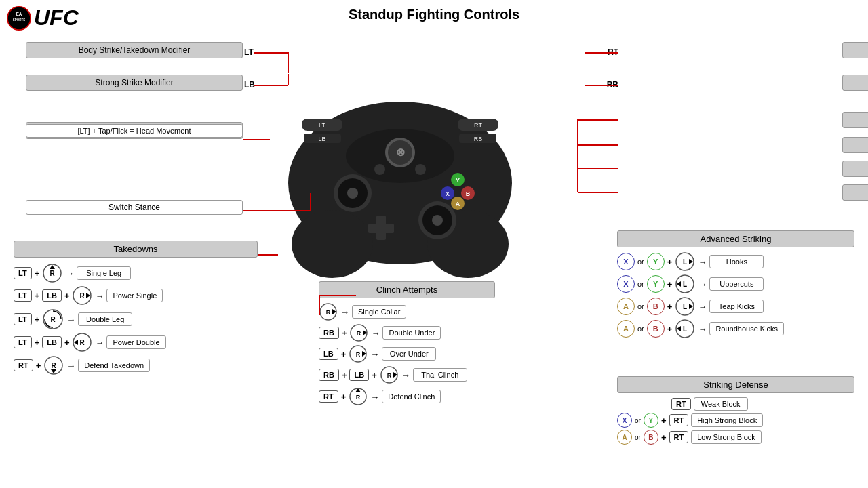 The height and width of the screenshot is (488, 868). What do you see at coordinates (329, 333) in the screenshot?
I see `rb-btn-du: RB` at bounding box center [329, 333].